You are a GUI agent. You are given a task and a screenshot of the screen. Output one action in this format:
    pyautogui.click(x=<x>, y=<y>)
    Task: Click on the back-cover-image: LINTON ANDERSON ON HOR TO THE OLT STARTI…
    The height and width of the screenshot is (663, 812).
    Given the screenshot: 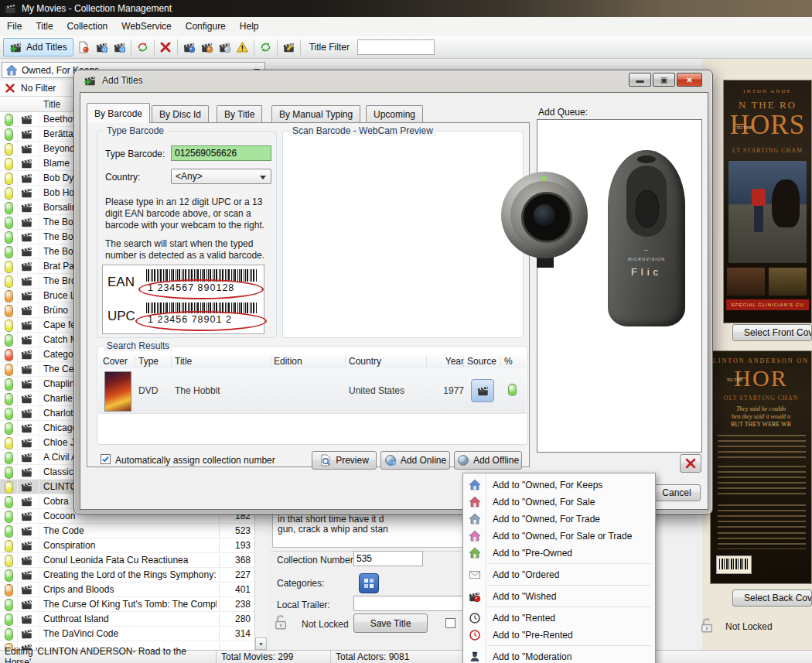 What is the action you would take?
    pyautogui.click(x=761, y=467)
    